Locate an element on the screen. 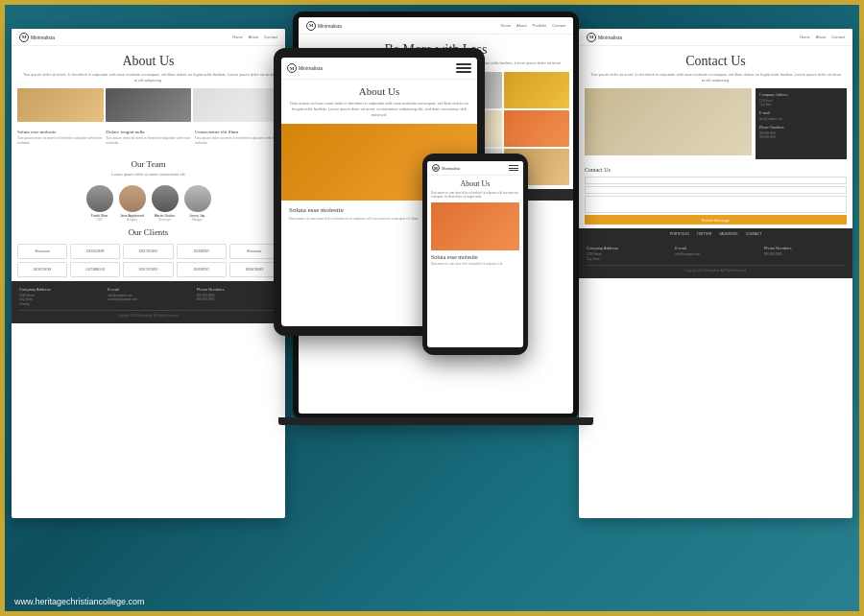 The height and width of the screenshot is (616, 864). tablet-logo: M Minimalista is located at coordinates (305, 68).